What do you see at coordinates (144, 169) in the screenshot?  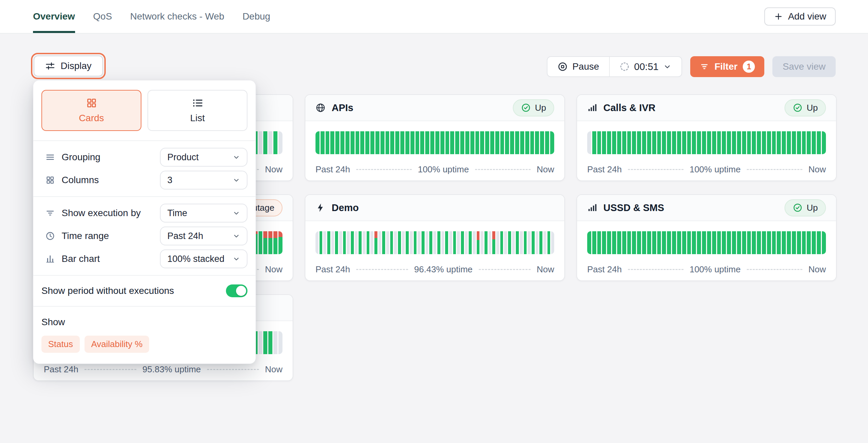 I see `layout-section: Grouping Product Columns 3` at bounding box center [144, 169].